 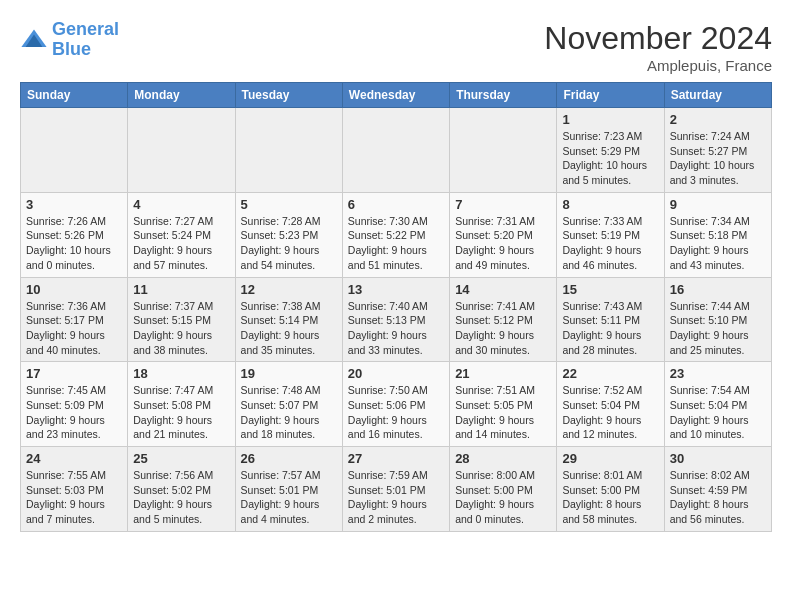 I want to click on weekday-header: Tuesday, so click(x=288, y=96).